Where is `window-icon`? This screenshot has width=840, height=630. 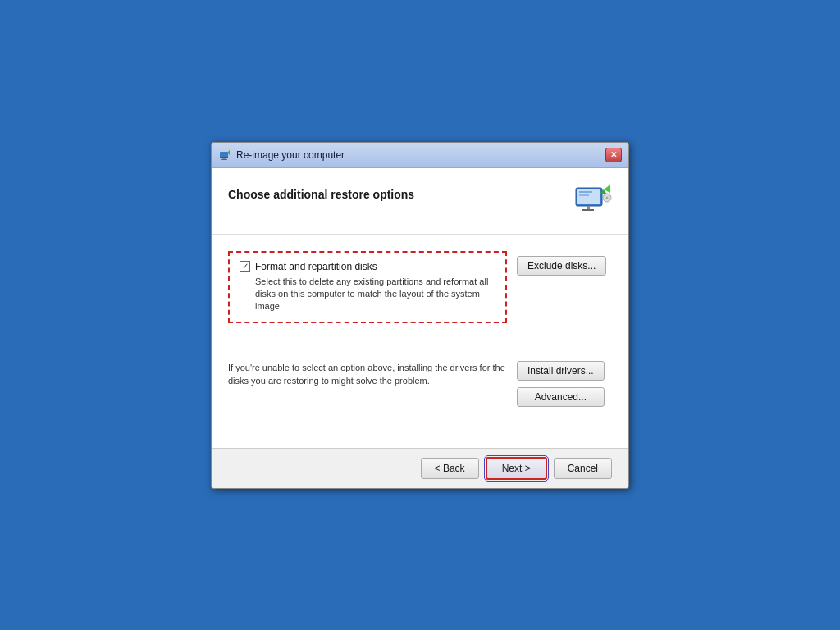 window-icon is located at coordinates (225, 155).